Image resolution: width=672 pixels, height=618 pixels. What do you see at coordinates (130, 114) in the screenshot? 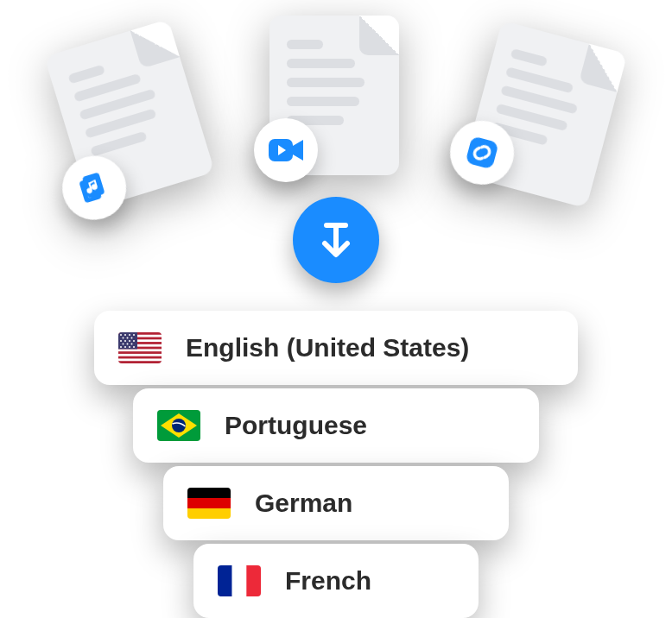
I see `document-audio` at bounding box center [130, 114].